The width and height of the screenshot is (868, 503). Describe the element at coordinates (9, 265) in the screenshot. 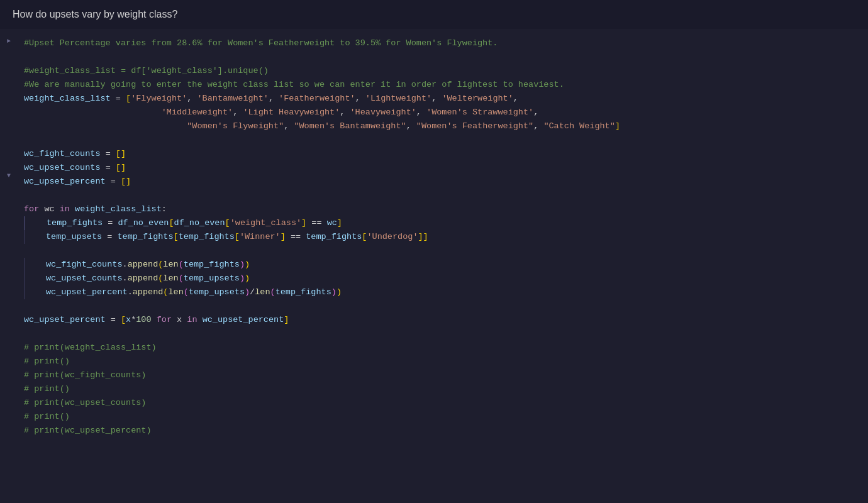

I see `gutter: ► ▼` at that location.